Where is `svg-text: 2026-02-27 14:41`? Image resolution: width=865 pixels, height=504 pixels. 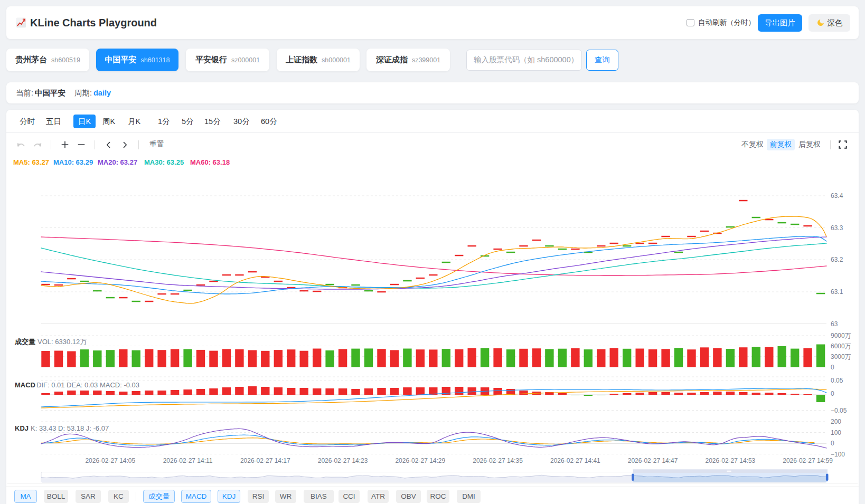
svg-text: 2026-02-27 14:41 is located at coordinates (576, 461).